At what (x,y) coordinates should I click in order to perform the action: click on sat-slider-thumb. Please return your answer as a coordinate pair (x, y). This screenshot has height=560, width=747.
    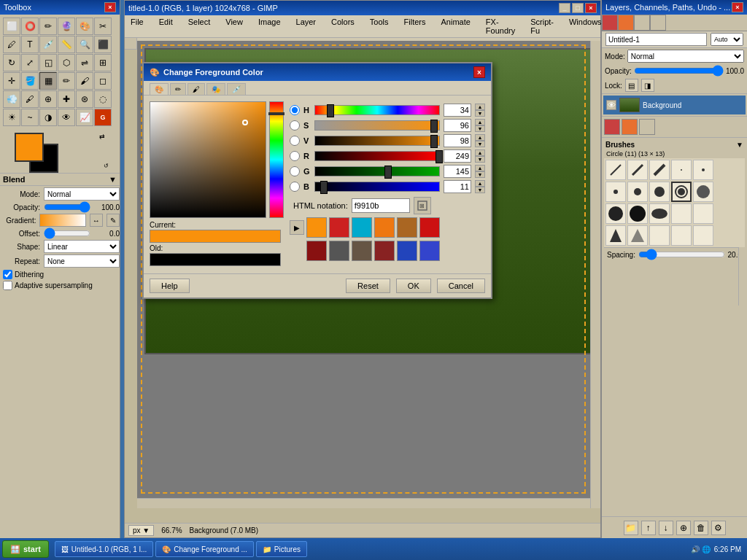
    Looking at the image, I should click on (434, 126).